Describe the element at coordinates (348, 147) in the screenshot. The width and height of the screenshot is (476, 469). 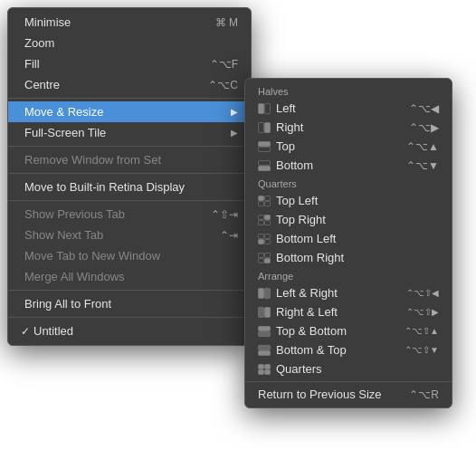
I see `submenu-item-top: Top ⌃⌥▲` at that location.